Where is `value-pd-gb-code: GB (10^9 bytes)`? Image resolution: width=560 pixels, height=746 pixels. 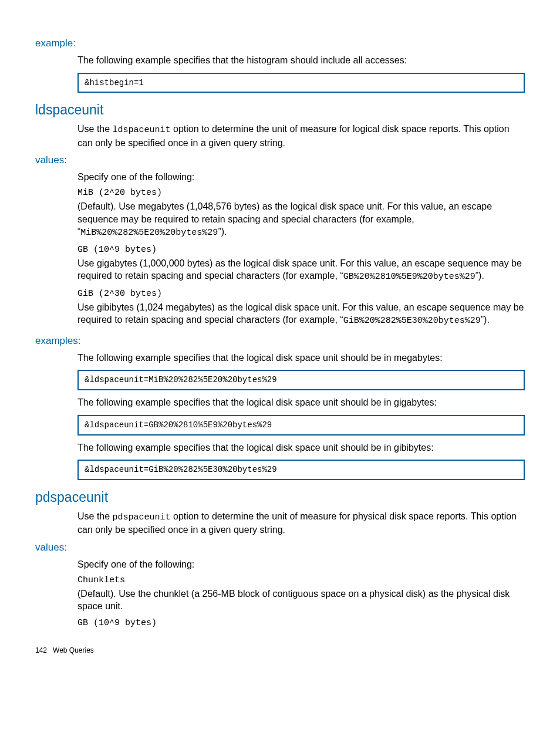
value-pd-gb-code: GB (10^9 bytes) is located at coordinates (301, 623).